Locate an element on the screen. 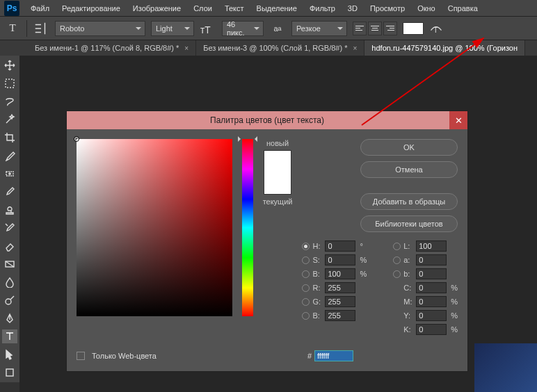 Image resolution: width=537 pixels, height=392 pixels. warp-text-icon: T is located at coordinates (436, 28).